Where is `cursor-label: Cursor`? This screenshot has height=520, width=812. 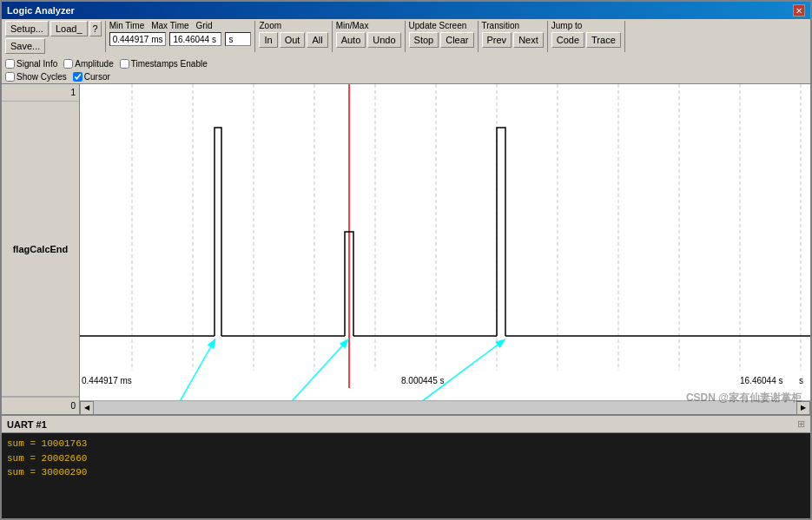 cursor-label: Cursor is located at coordinates (97, 76).